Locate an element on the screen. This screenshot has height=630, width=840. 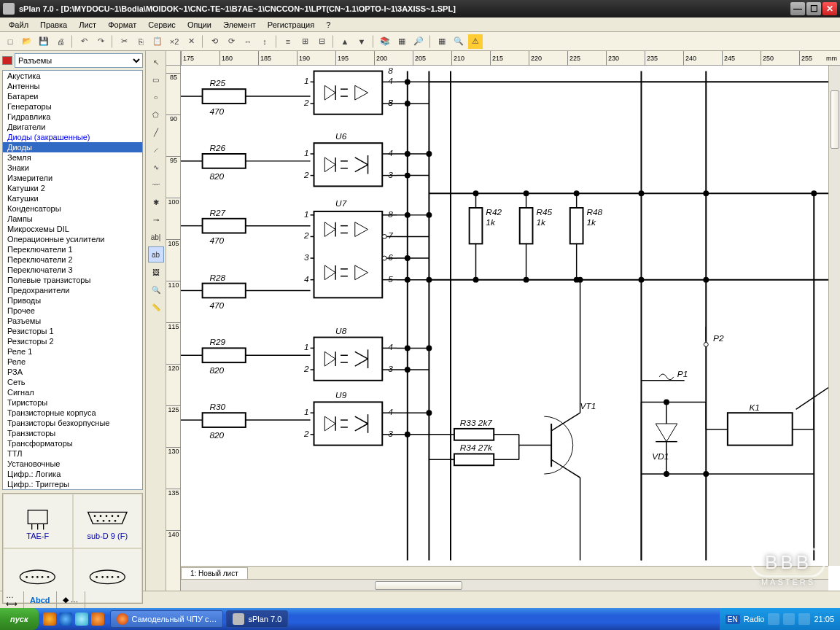
category-item: Операционные усилители is located at coordinates (73, 239).